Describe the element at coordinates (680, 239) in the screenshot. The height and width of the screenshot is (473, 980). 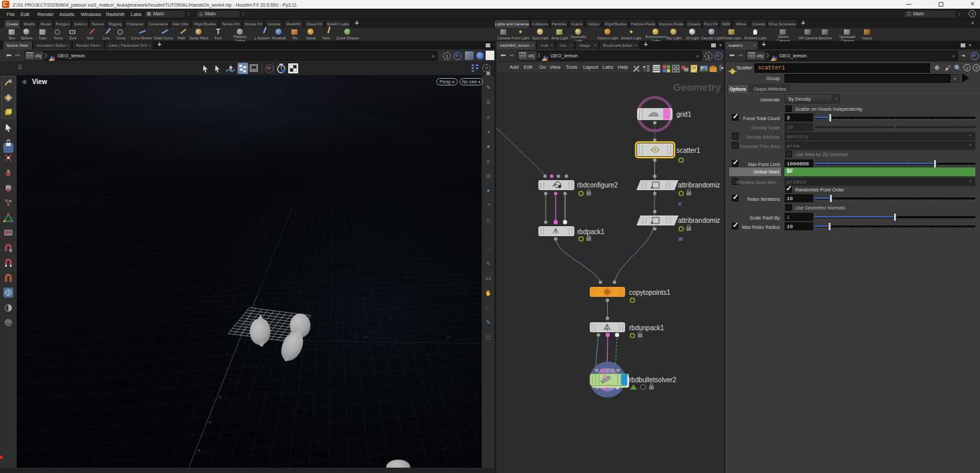
I see `svg-text: w` at that location.